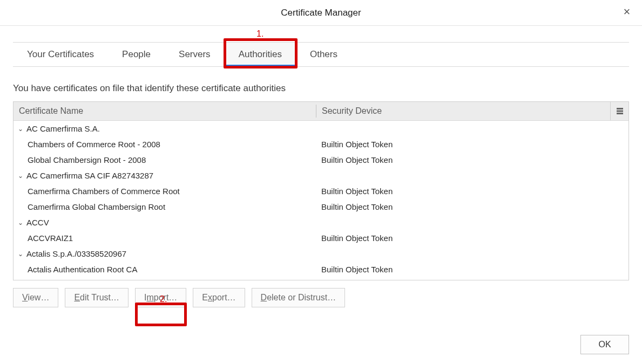 This screenshot has width=642, height=364. I want to click on tree-group-row: ⌄Actalis S.p.A./03358520967, so click(321, 253).